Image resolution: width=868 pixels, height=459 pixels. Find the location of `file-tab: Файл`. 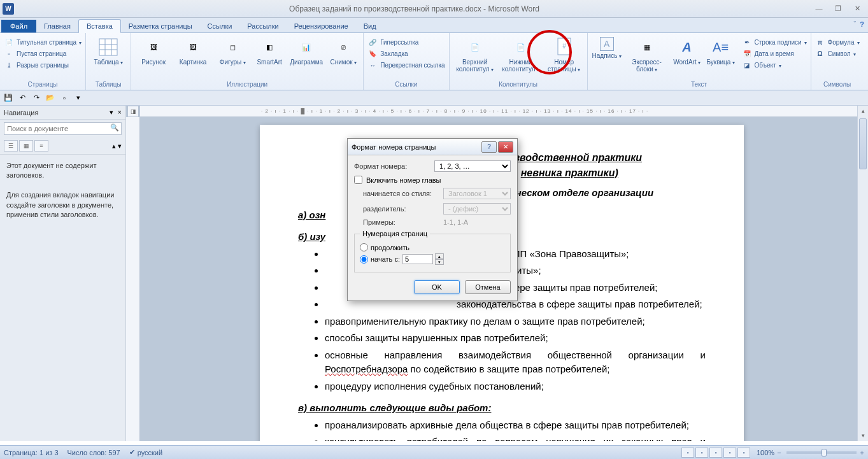

file-tab: Файл is located at coordinates (19, 26).